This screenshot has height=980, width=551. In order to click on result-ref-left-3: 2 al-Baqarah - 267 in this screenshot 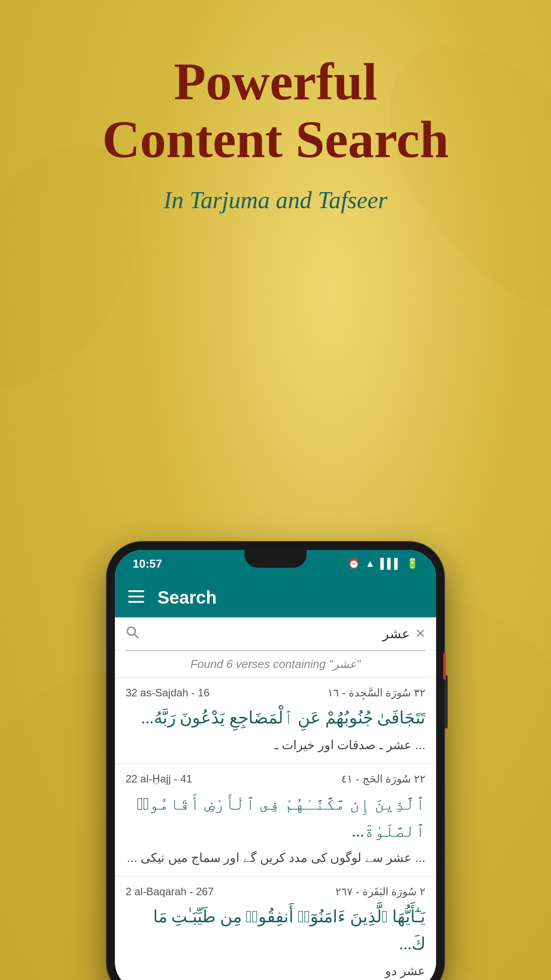, I will do `click(169, 892)`.